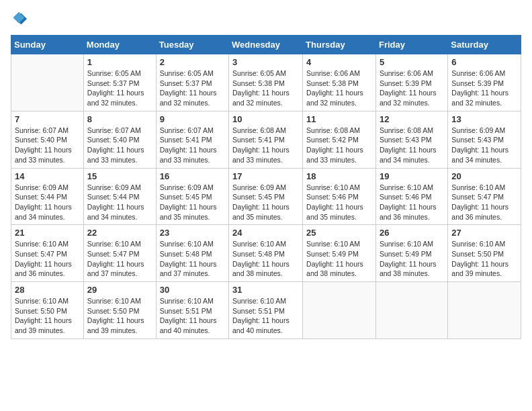 The width and height of the screenshot is (532, 411). Describe the element at coordinates (192, 140) in the screenshot. I see `calendar-cell: 9Sunrise: 6:07 AMSunset: 5:41 PMDaylight…` at that location.